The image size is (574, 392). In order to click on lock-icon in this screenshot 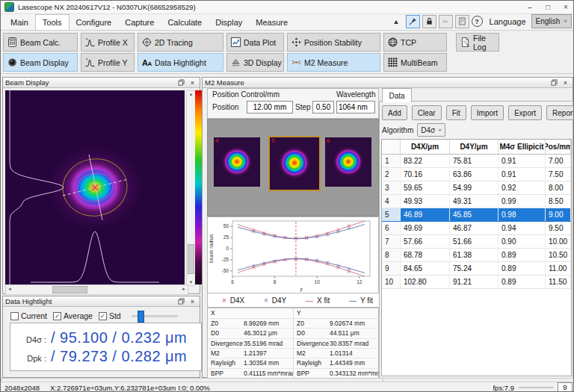, I will do `click(429, 22)`.